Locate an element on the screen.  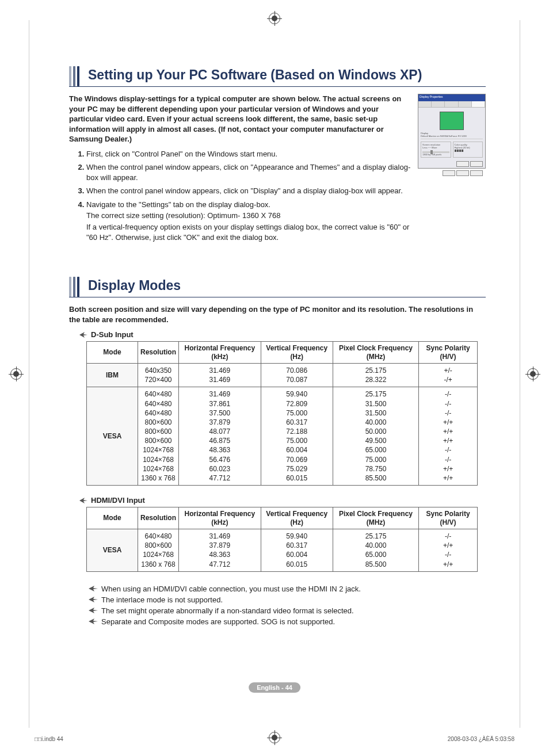
data-cell: 31.46937.86137.50037.87948.07746.87548.3… is located at coordinates (220, 436).